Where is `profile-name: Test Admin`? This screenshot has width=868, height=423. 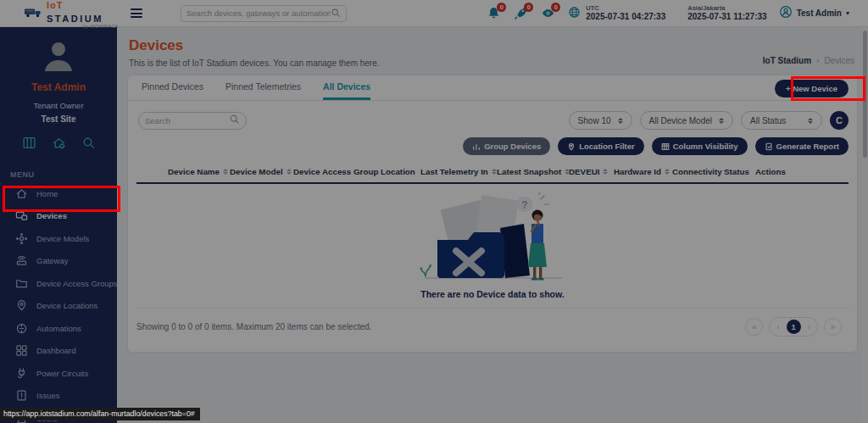
profile-name: Test Admin is located at coordinates (58, 87).